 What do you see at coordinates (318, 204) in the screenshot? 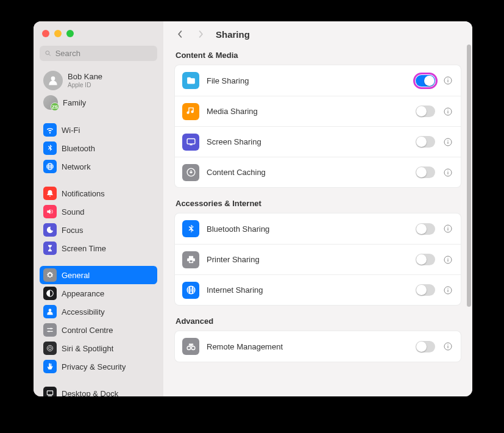
I see `section-title: Accessories & Internet` at bounding box center [318, 204].